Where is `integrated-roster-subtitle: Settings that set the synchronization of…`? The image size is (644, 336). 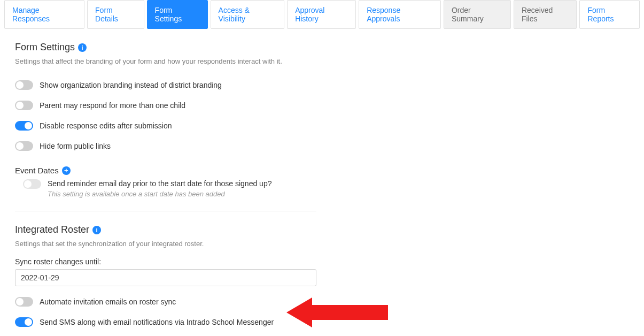 integrated-roster-subtitle: Settings that set the synchronization of… is located at coordinates (166, 244).